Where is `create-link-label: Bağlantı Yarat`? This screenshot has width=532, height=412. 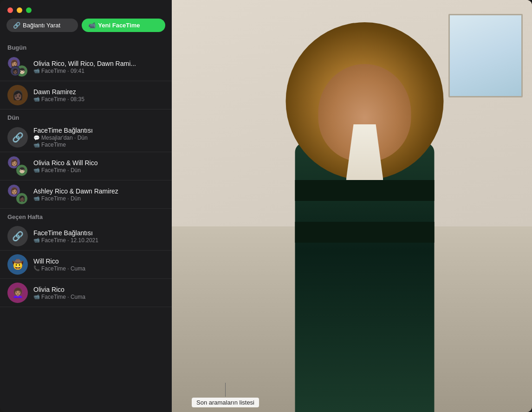 create-link-label: Bağlantı Yarat is located at coordinates (42, 25).